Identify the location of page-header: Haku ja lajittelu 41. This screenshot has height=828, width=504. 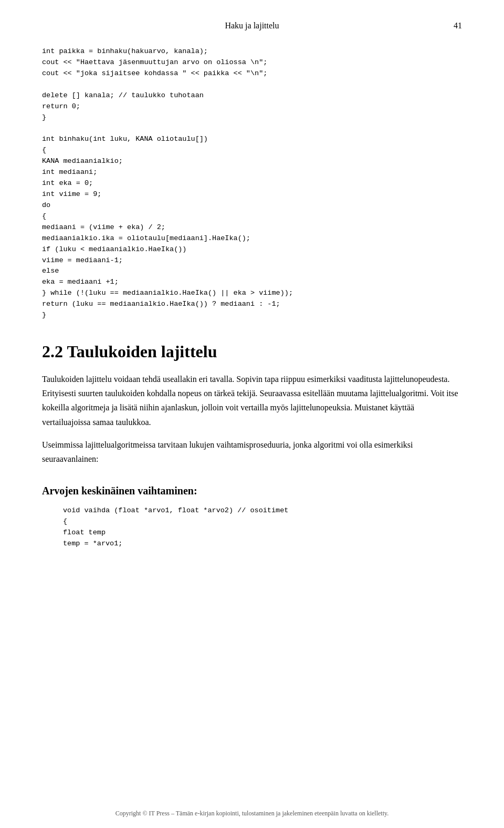
(252, 26).